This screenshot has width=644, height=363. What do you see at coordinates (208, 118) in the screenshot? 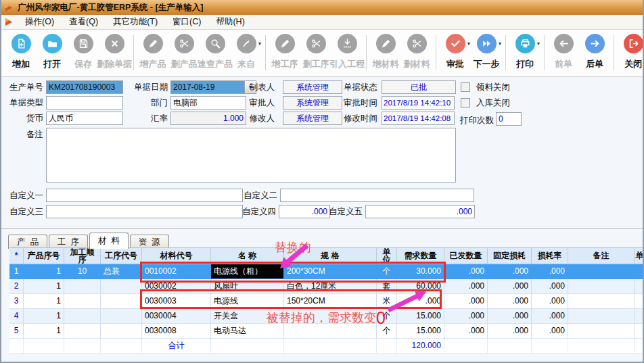
I see `exchange-rate-input: 1.000` at bounding box center [208, 118].